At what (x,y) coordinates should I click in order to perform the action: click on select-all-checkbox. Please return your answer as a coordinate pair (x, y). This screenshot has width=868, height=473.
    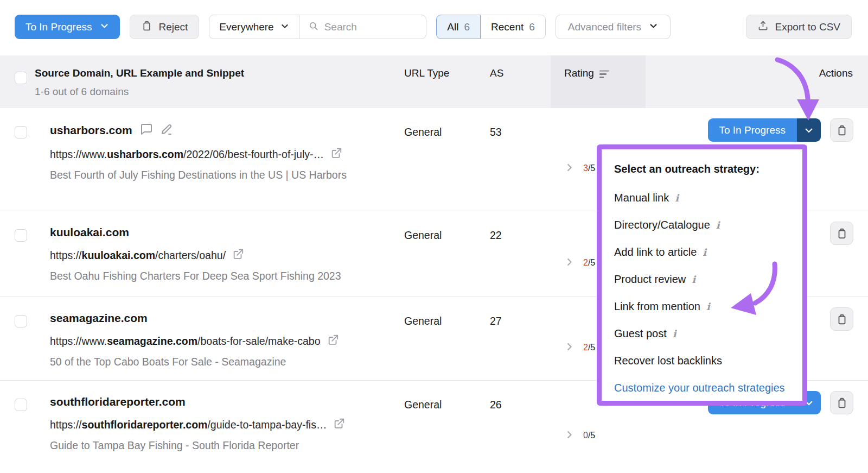
    Looking at the image, I should click on (21, 78).